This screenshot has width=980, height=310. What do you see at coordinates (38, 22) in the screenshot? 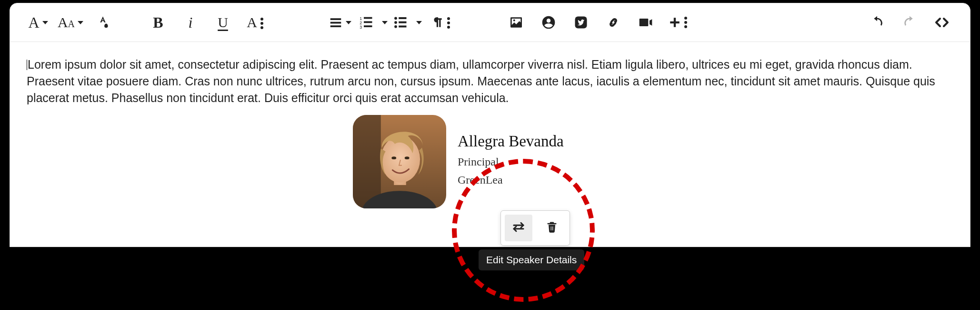
I see `font-family-dropdown: A` at bounding box center [38, 22].